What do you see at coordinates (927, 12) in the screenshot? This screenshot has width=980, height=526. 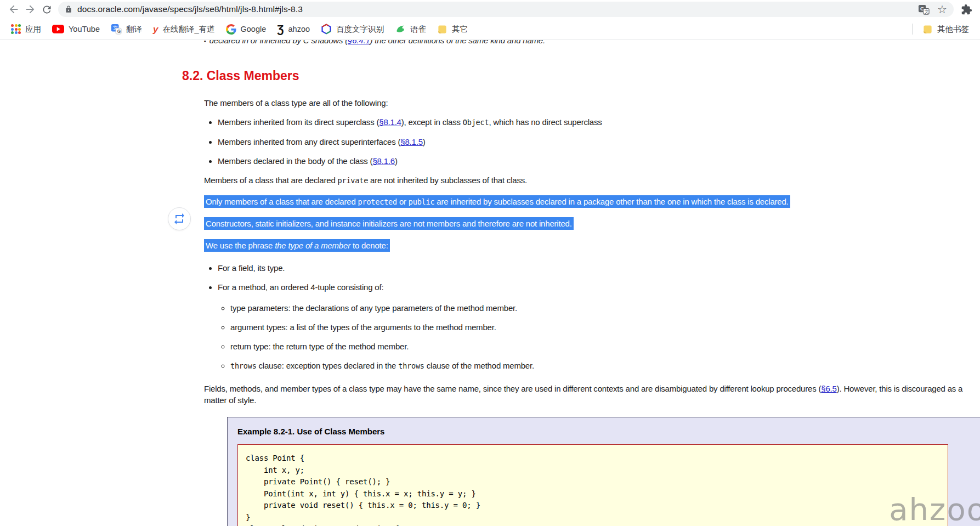 I see `svg-text: 文` at bounding box center [927, 12].